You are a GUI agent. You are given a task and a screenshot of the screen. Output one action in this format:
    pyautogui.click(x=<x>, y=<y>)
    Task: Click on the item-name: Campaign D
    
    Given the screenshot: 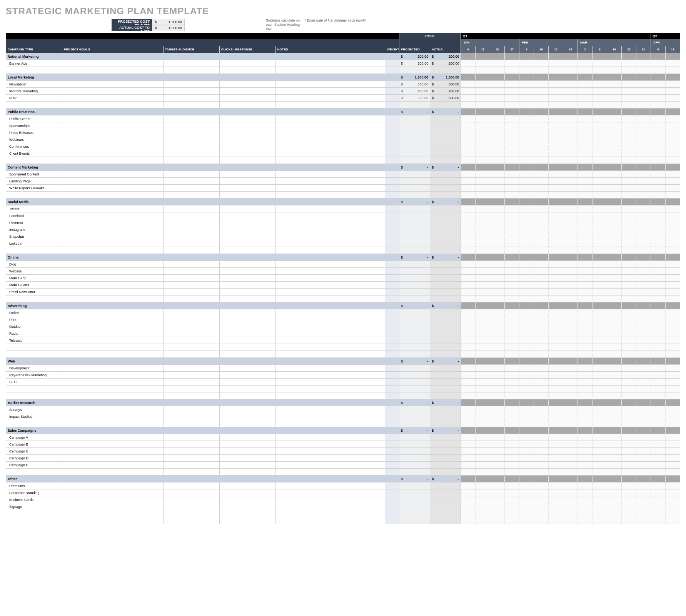 What is the action you would take?
    pyautogui.click(x=34, y=458)
    